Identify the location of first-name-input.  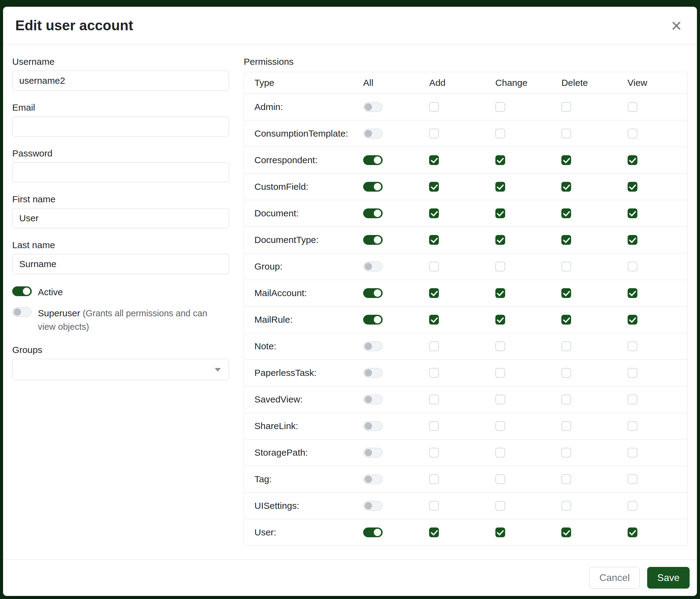
(121, 218).